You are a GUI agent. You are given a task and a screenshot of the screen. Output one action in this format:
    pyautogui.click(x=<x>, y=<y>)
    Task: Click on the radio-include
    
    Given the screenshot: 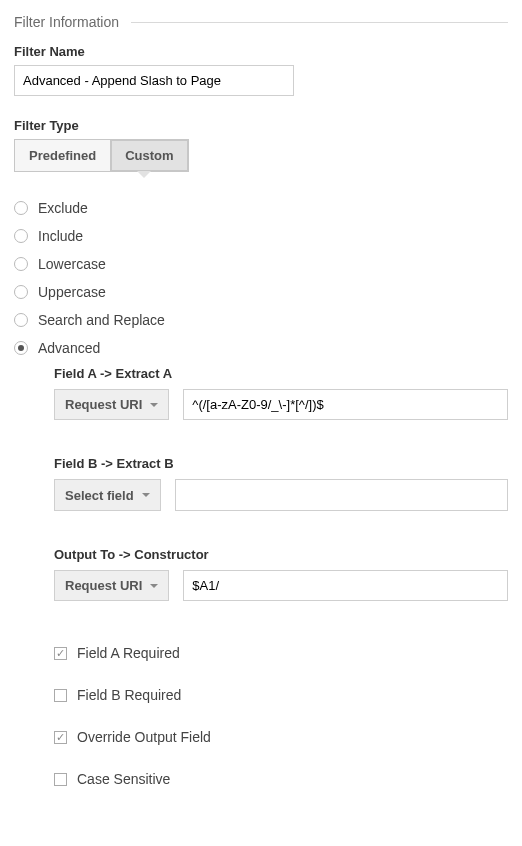 What is the action you would take?
    pyautogui.click(x=21, y=236)
    